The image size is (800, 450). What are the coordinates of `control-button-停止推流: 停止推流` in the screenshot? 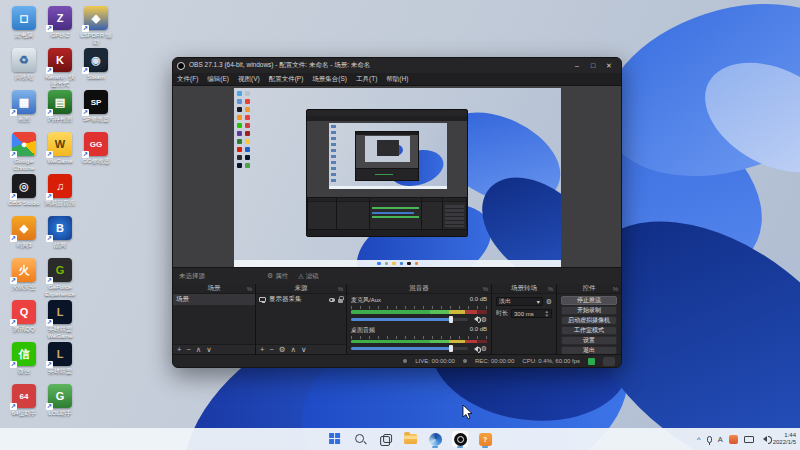 It's located at (589, 300).